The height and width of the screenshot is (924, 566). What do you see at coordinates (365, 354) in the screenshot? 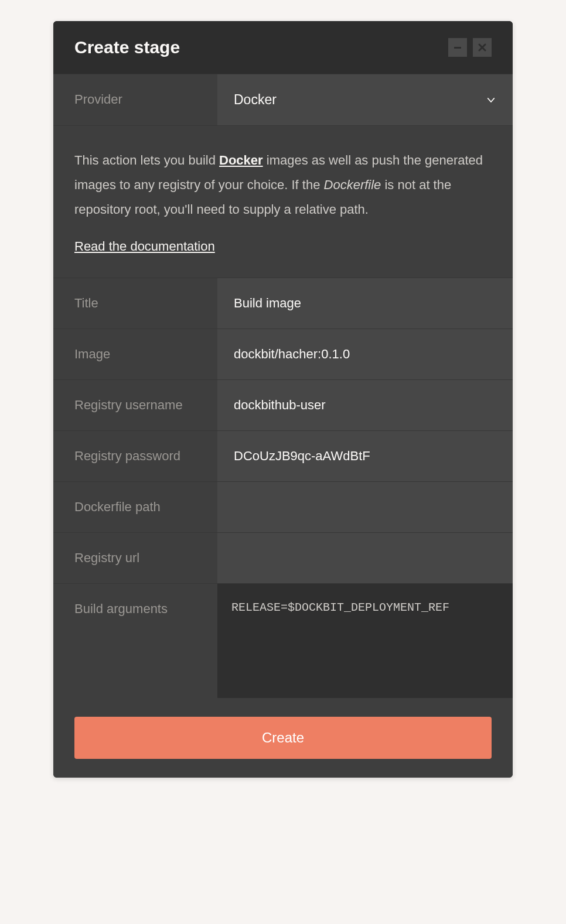
I see `image-input` at bounding box center [365, 354].